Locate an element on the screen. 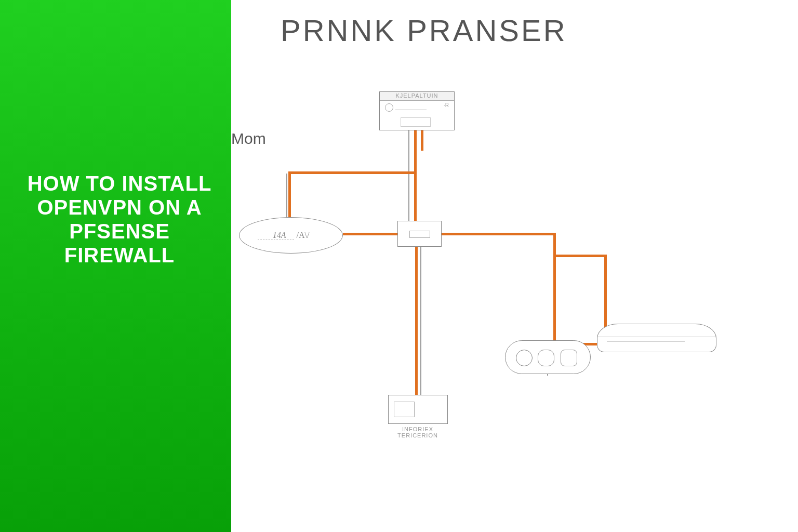 The image size is (798, 532). wire-top-short is located at coordinates (422, 140).